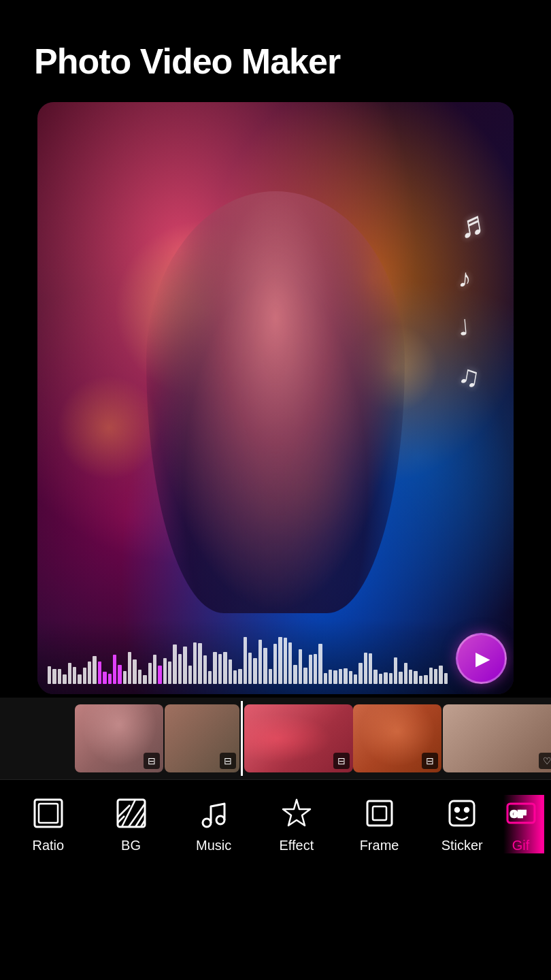 The height and width of the screenshot is (980, 551). What do you see at coordinates (299, 738) in the screenshot?
I see `timeline-item-3: ⊟` at bounding box center [299, 738].